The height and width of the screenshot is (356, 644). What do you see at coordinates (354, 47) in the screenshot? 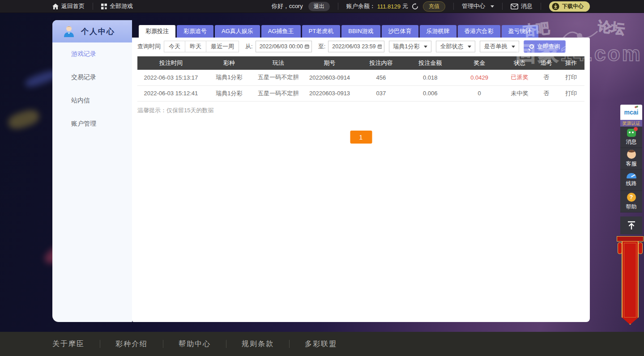
I see `to-date-value: 2022/06/03 23:59` at bounding box center [354, 47].